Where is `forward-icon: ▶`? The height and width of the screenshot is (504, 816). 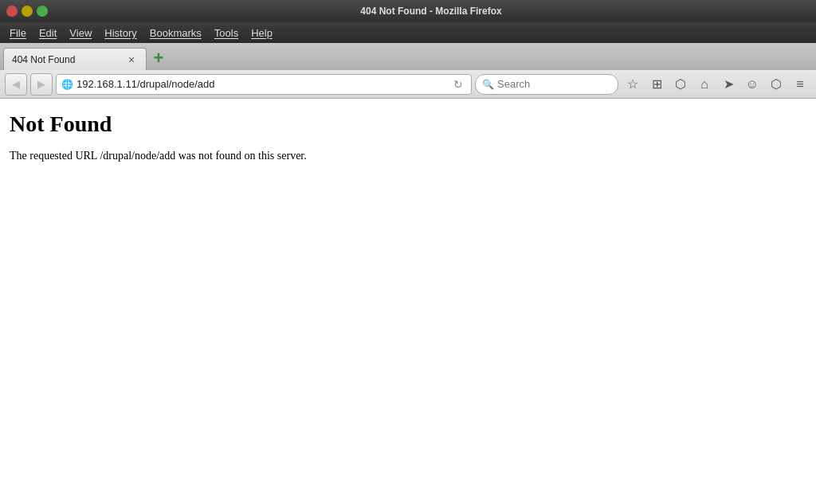
forward-icon: ▶ is located at coordinates (41, 84).